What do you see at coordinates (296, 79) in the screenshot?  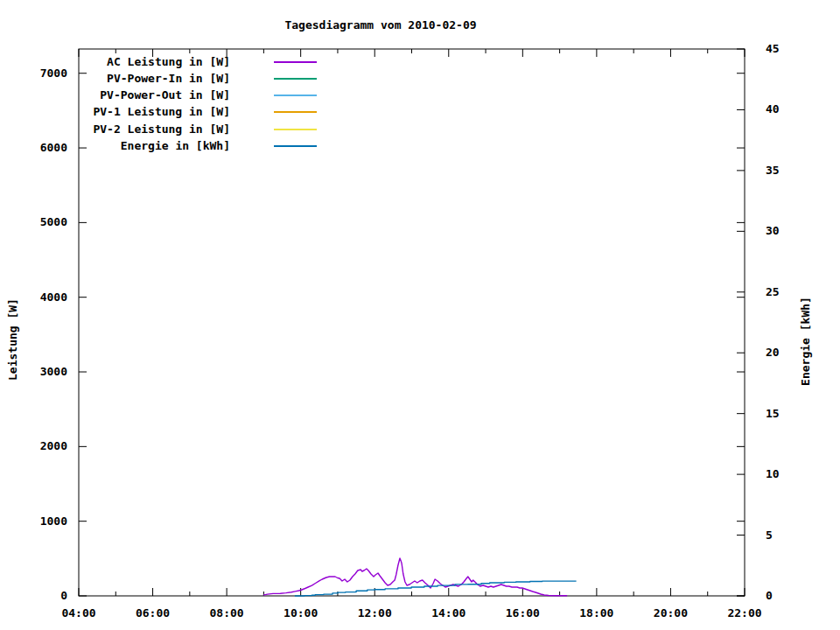 I see `legend-line-sample-pv-power-in` at bounding box center [296, 79].